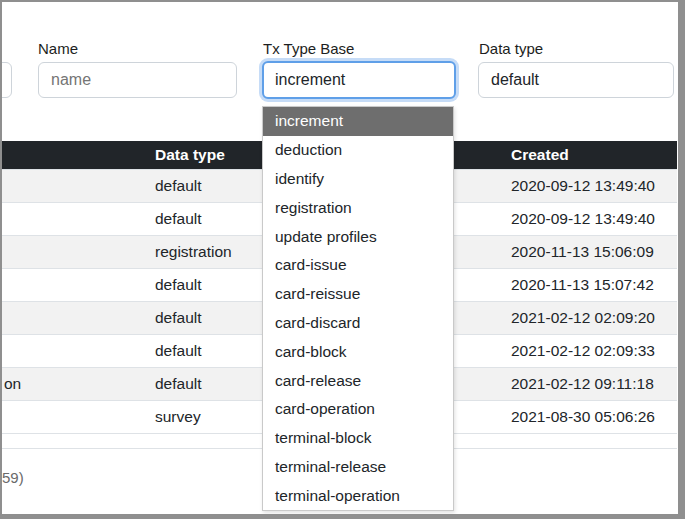 The height and width of the screenshot is (519, 685). Describe the element at coordinates (576, 80) in the screenshot. I see `data-type-input` at that location.